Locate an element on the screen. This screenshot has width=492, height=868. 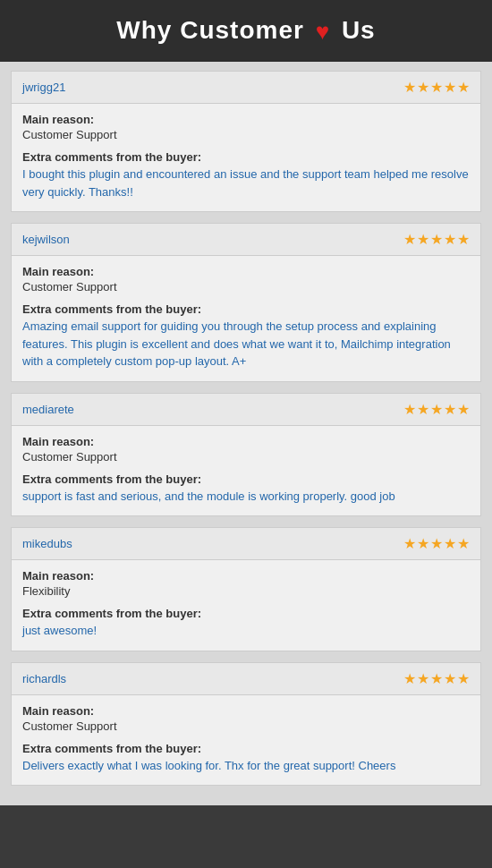
main-reason-value: Flexibility is located at coordinates (246, 591).